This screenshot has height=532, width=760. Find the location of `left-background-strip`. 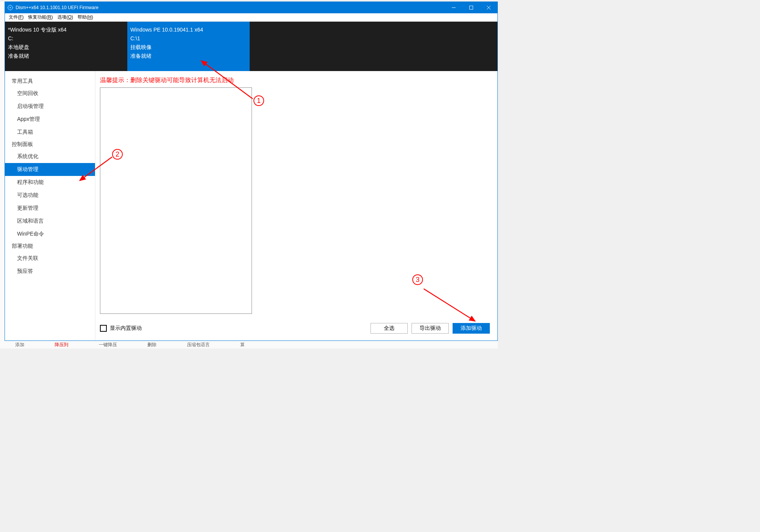

left-background-strip is located at coordinates (2, 171).